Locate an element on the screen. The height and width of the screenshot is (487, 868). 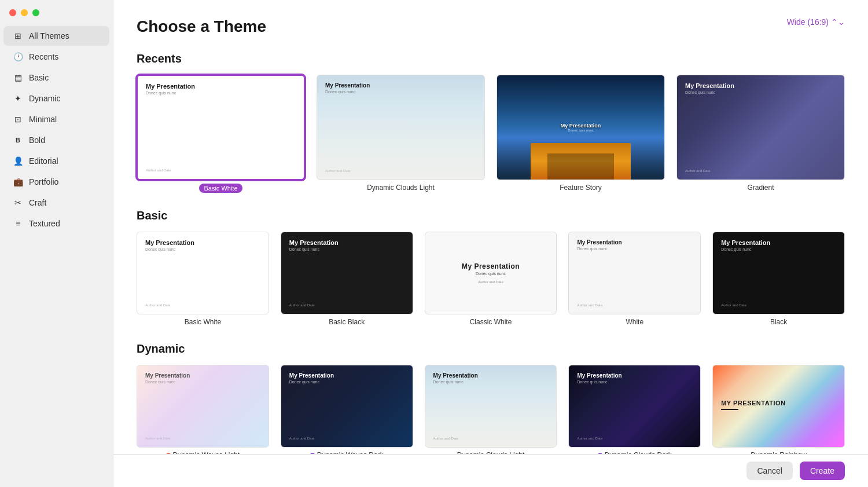
theme-card-dynamic-clouds-dark: My Presentation Donec quis nunc Author a… is located at coordinates (634, 412).